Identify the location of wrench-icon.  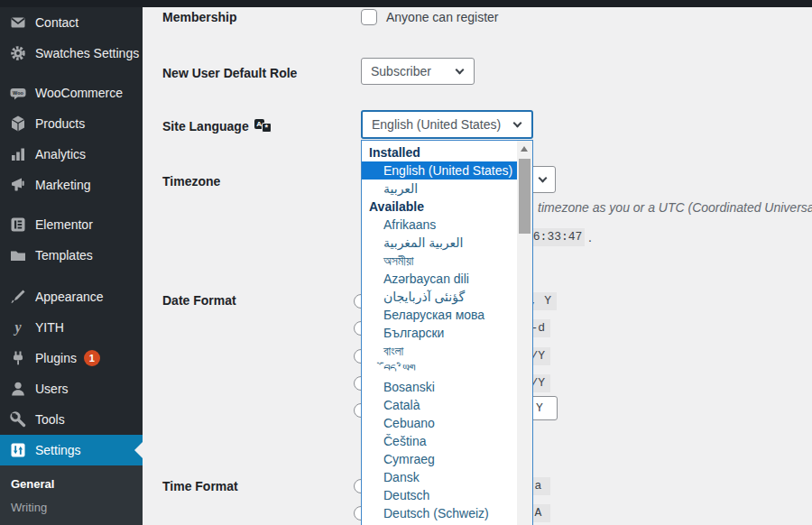
(18, 419).